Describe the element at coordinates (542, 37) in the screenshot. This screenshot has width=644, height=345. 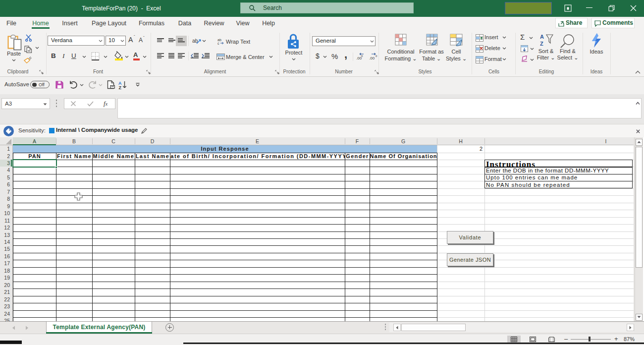
I see `svg-text: A` at that location.